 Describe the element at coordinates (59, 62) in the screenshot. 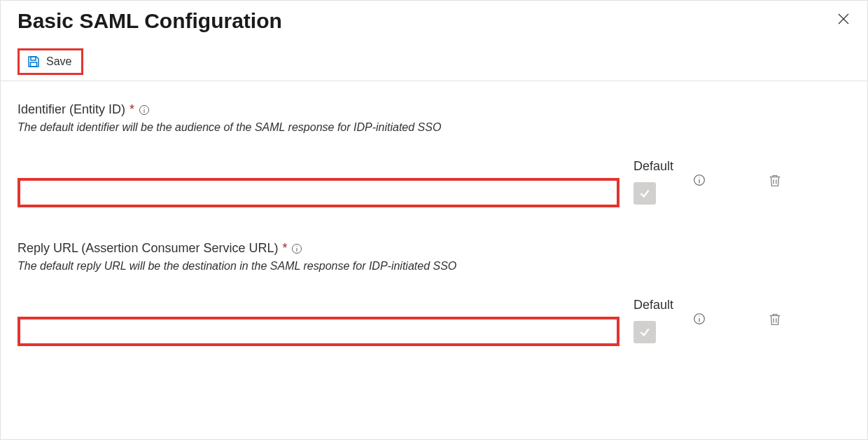

I see `save-button-label: Save` at that location.